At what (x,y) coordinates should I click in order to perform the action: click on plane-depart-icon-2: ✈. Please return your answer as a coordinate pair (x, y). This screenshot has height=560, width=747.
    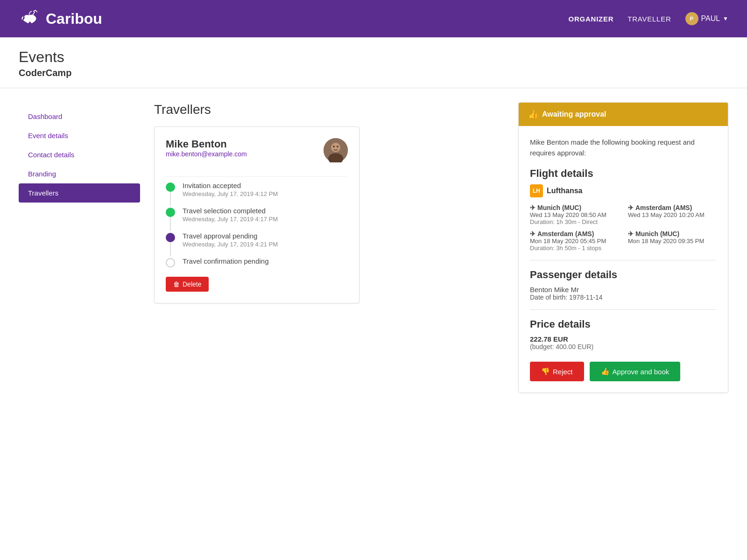
    Looking at the image, I should click on (533, 234).